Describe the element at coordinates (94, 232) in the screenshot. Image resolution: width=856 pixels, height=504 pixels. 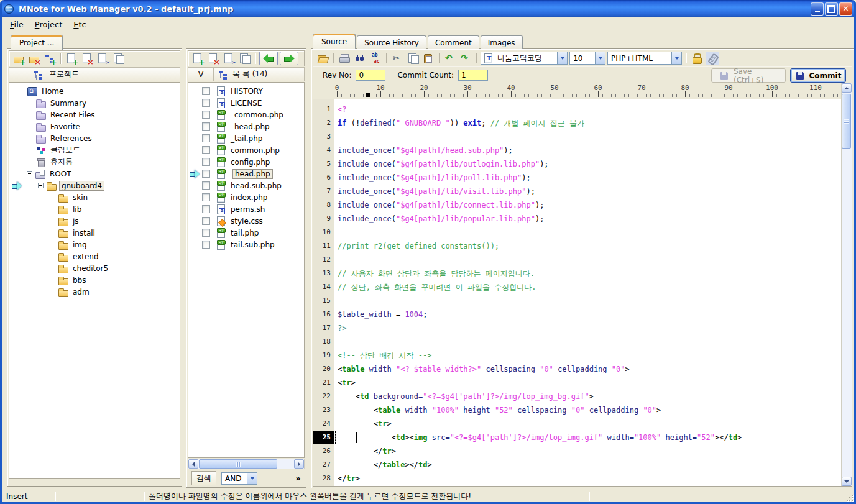
I see `tree-item-install: install` at that location.